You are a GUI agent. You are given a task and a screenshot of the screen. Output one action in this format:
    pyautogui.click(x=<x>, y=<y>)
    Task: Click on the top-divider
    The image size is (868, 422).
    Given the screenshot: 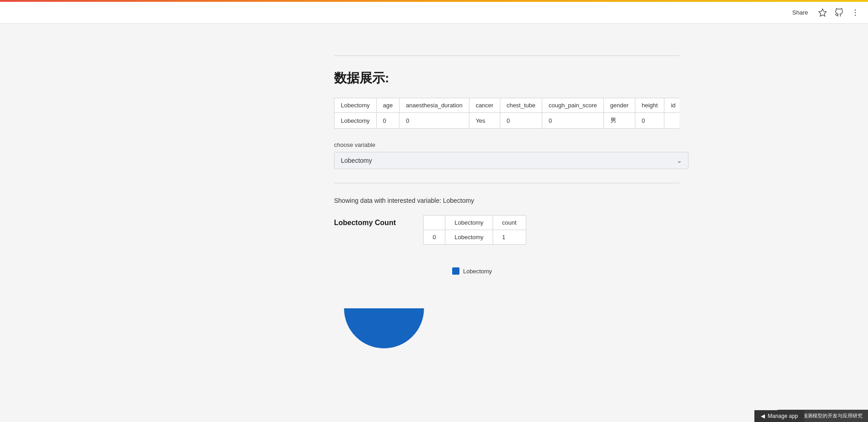 What is the action you would take?
    pyautogui.click(x=507, y=55)
    